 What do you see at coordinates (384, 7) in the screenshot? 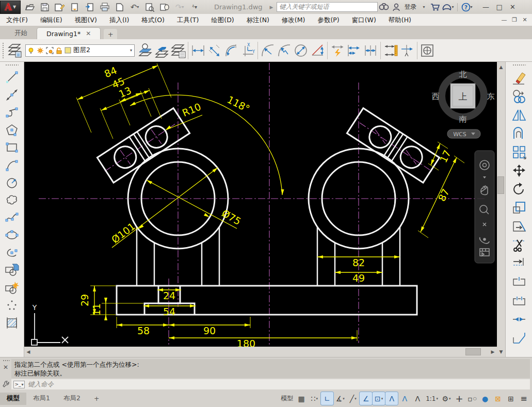
I see `search-icon` at bounding box center [384, 7].